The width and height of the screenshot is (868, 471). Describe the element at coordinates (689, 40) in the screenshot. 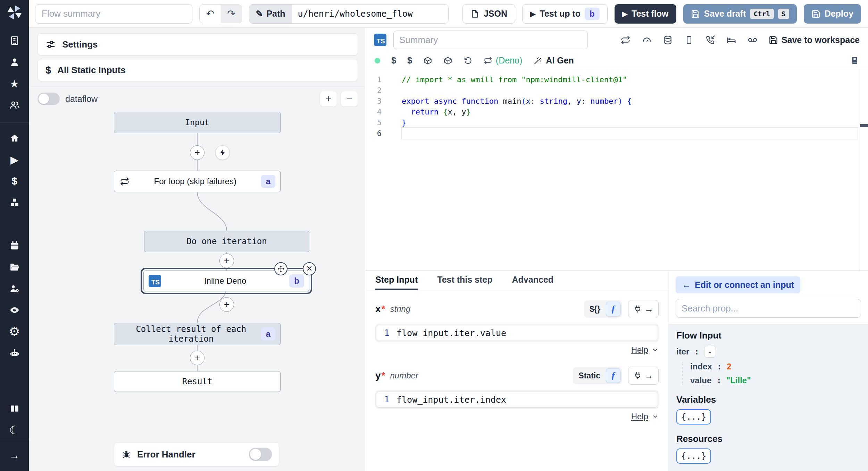

I see `timeout-frame-icon` at that location.